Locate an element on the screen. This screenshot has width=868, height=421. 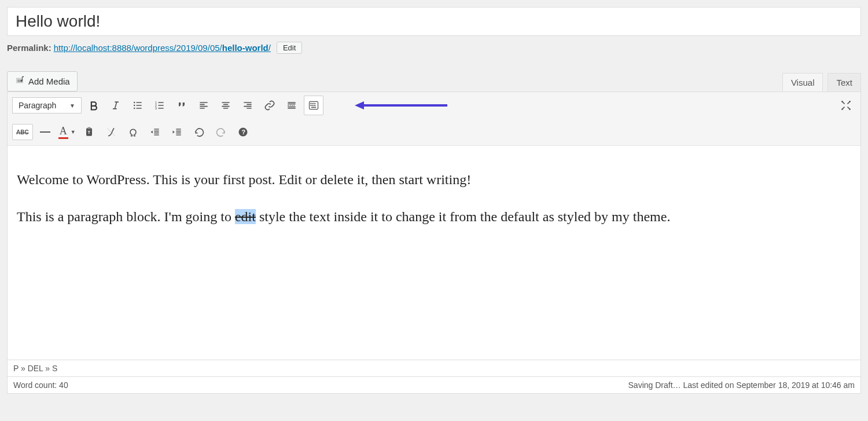
tab-text: Text is located at coordinates (844, 82).